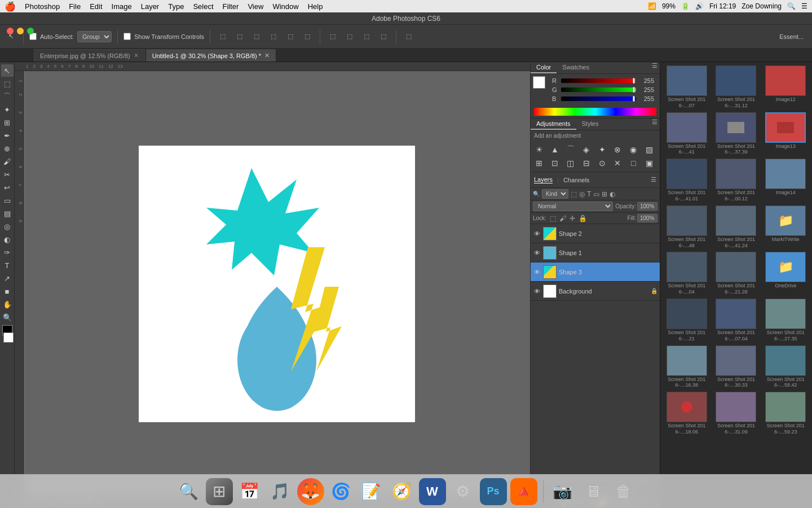 The image size is (812, 508). Describe the element at coordinates (649, 163) in the screenshot. I see `selective-color-btn: ▣` at that location.